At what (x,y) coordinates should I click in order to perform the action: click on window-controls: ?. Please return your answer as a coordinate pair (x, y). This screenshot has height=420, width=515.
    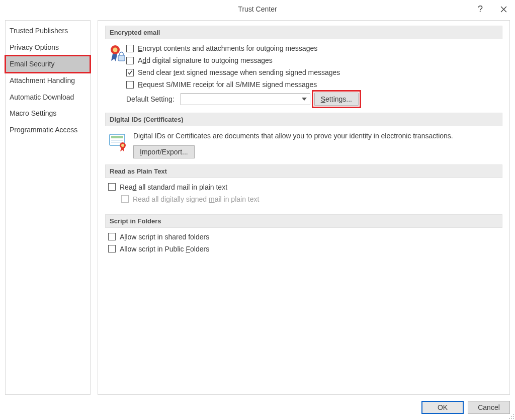
    Looking at the image, I should click on (492, 9).